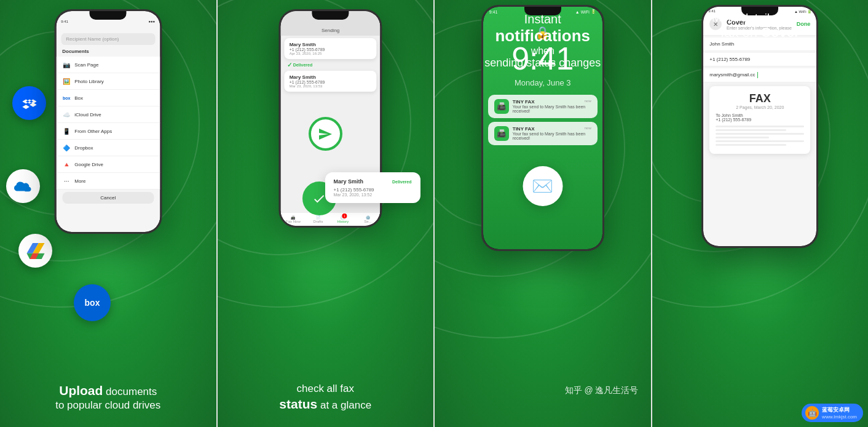 This screenshot has width=868, height=427. I want to click on fax-card-mid: Mary Smith +1 (212) 555-6789 Mar 23, 202…, so click(331, 81).